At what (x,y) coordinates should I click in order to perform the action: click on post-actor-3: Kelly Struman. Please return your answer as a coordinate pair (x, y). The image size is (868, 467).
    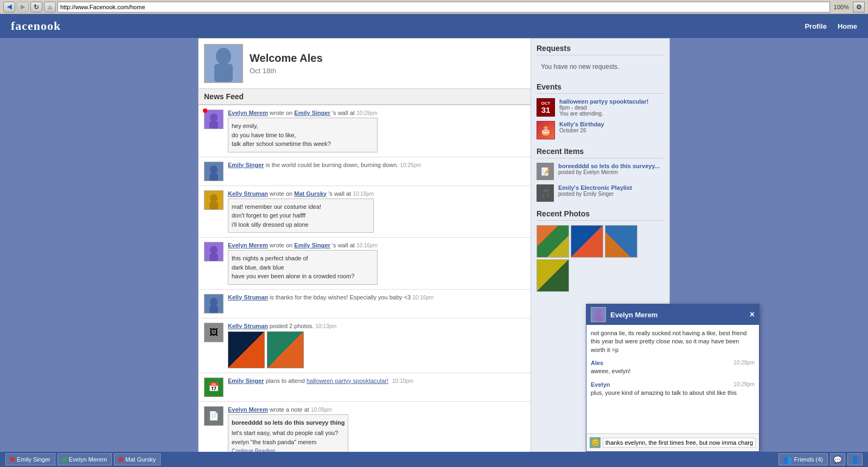
    Looking at the image, I should click on (248, 194).